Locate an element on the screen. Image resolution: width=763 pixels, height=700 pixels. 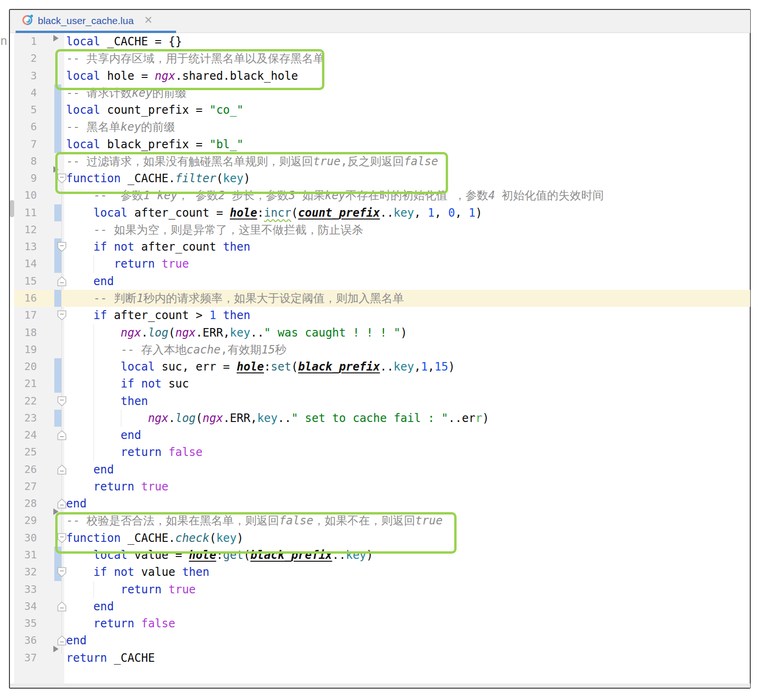
code-line: 12 -- 如果为空，则是异常了，这里不做拦截，防止误杀 is located at coordinates (382, 230).